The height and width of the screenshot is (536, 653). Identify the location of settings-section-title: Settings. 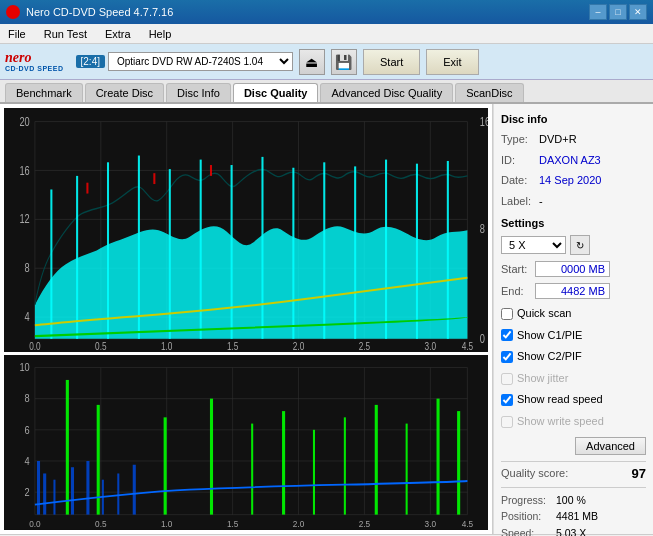
(574, 223).